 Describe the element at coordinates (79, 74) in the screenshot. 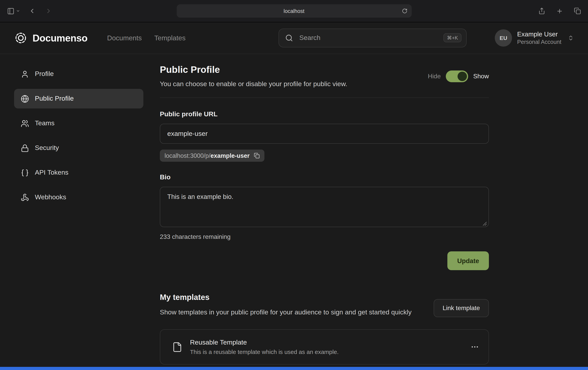

I see `sidebar-item-profile: Profile` at that location.